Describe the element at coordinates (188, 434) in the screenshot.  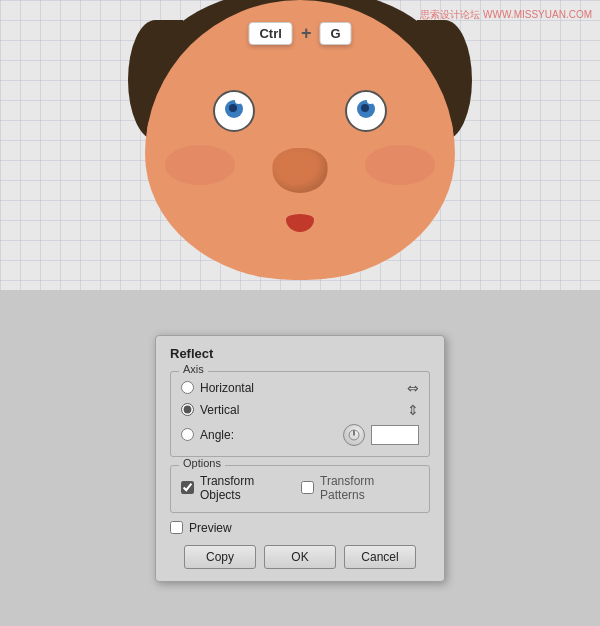
I see `angle-radio` at that location.